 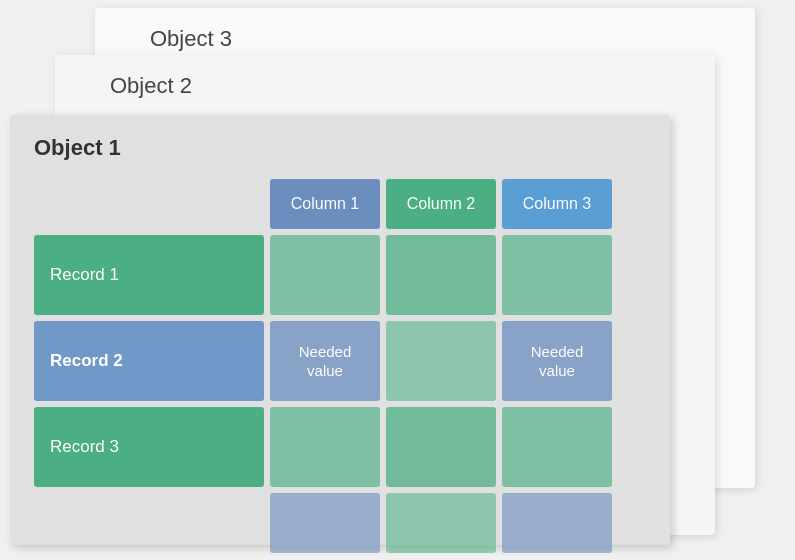 What do you see at coordinates (557, 361) in the screenshot?
I see `record2-col3-cell: Neededvalue` at bounding box center [557, 361].